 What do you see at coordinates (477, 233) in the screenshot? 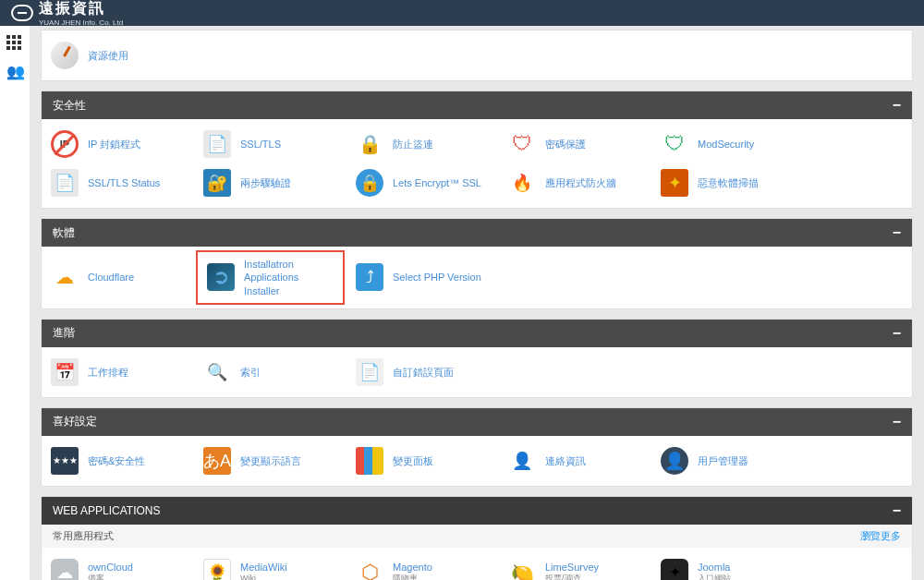
I see `panel-header-software: 軟體 −` at bounding box center [477, 233].